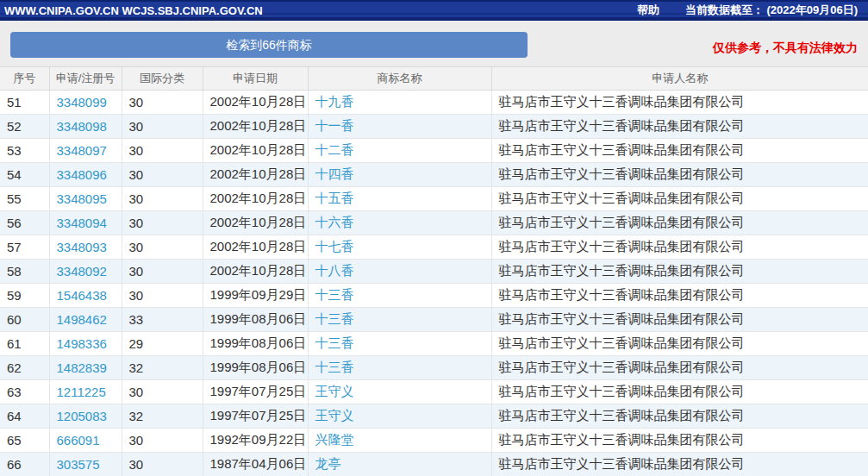 This screenshot has height=476, width=868. What do you see at coordinates (747, 10) in the screenshot?
I see `topbar-right: 帮助 当前数据截至： (2022年09月06日)` at bounding box center [747, 10].